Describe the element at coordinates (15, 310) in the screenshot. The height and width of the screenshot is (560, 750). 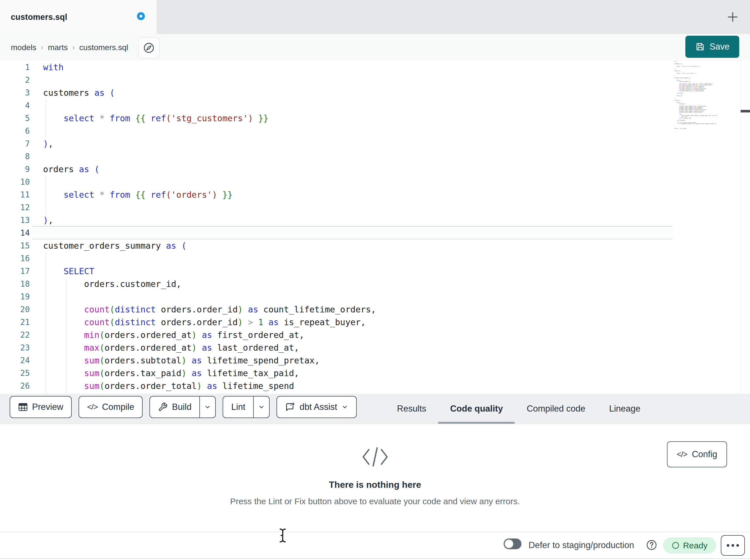
I see `line-number: 20` at that location.